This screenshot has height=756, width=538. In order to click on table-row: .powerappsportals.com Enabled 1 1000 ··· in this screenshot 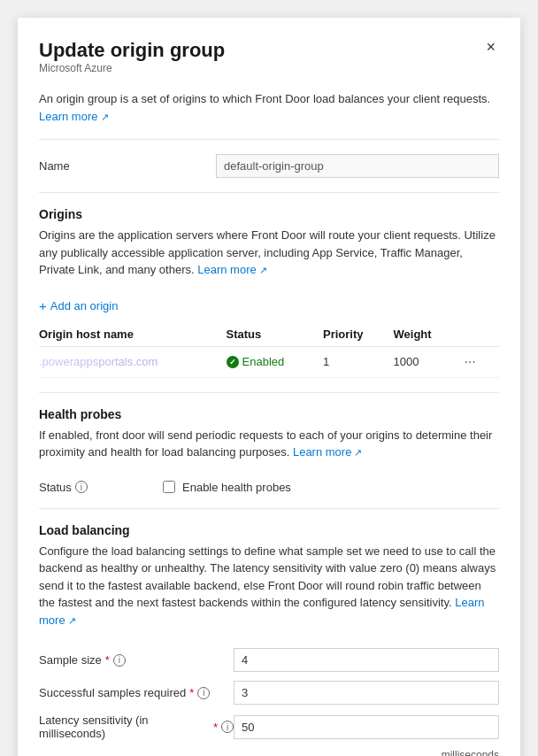, I will do `click(269, 361)`.